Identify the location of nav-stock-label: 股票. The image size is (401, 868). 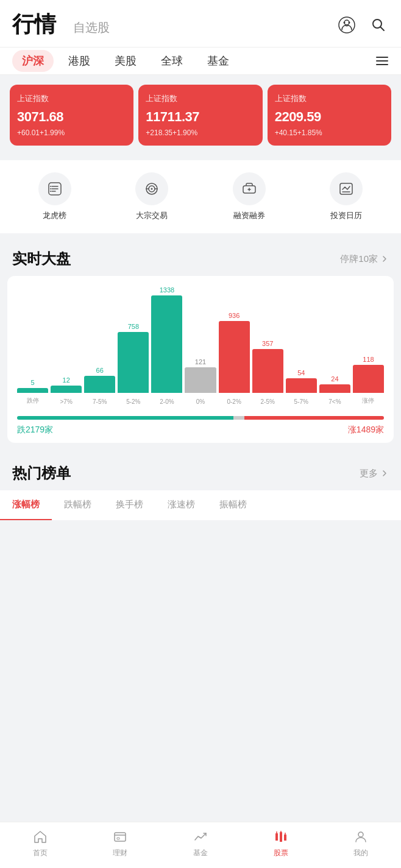
(281, 853).